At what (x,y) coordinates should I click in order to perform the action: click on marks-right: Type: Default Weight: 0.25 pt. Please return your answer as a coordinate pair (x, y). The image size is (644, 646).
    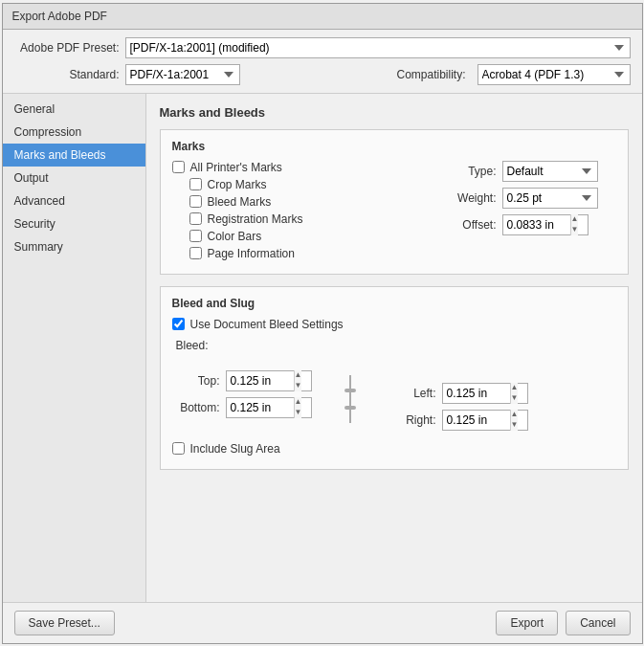
    Looking at the image, I should click on (530, 212).